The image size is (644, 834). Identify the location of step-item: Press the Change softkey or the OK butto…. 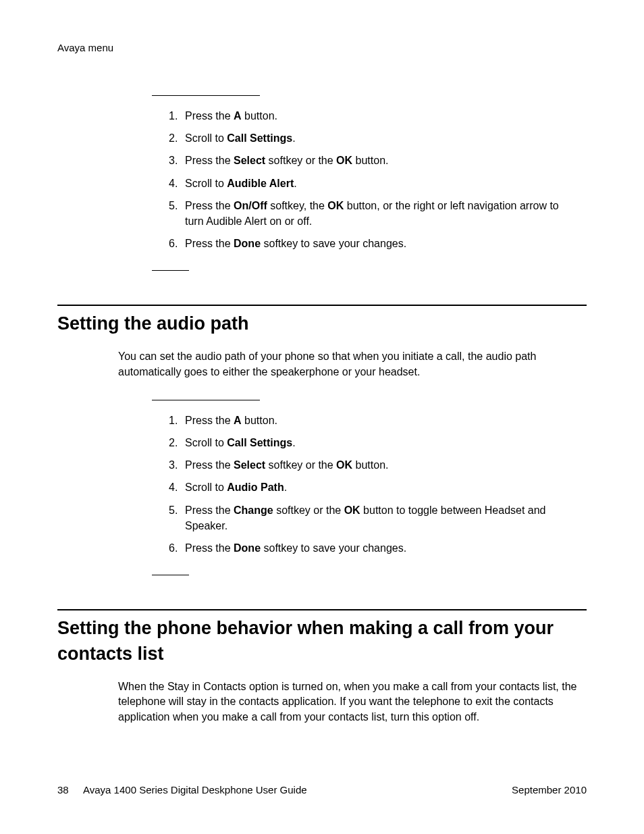
(374, 518).